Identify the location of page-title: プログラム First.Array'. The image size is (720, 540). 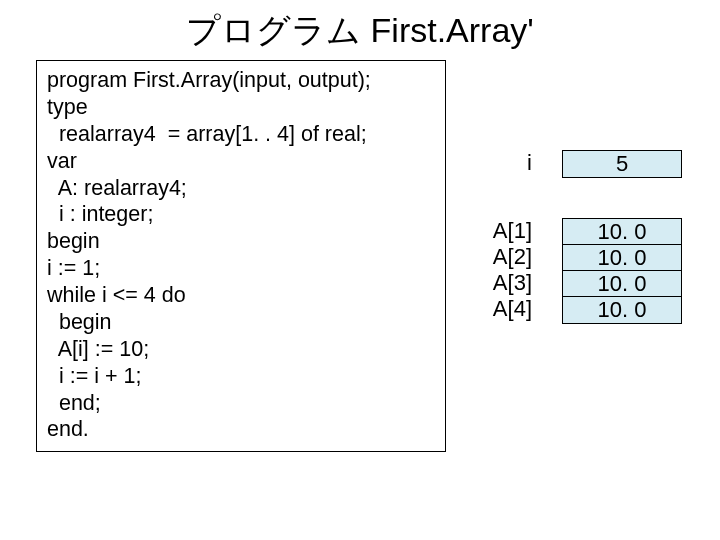
(360, 30).